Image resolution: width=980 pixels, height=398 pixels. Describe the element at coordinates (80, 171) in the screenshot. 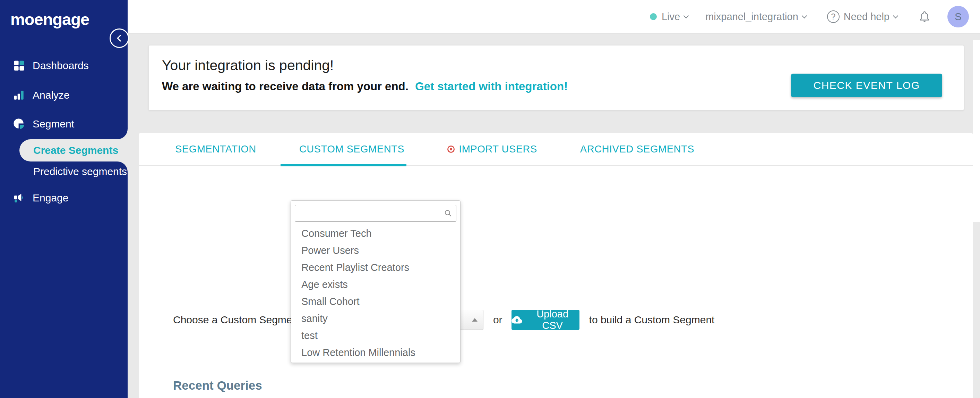

I see `sidebar-item-label: Predictive segments` at that location.